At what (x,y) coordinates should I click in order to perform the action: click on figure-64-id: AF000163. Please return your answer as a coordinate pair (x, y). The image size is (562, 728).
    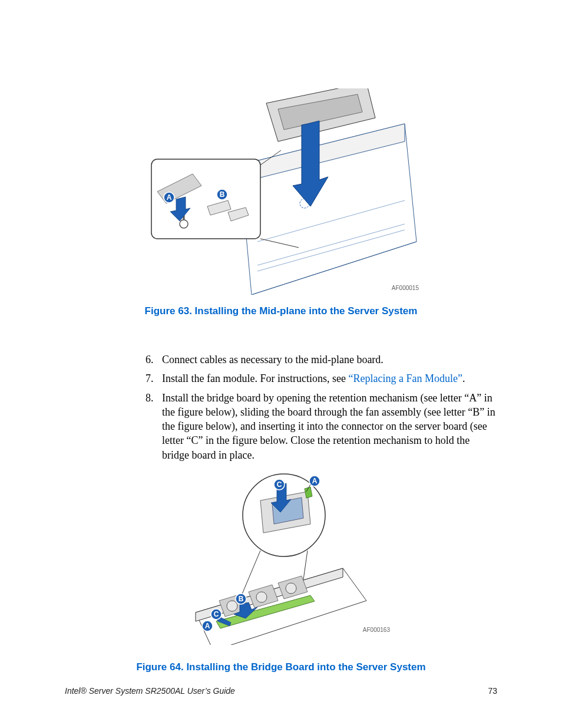
    Looking at the image, I should click on (376, 630).